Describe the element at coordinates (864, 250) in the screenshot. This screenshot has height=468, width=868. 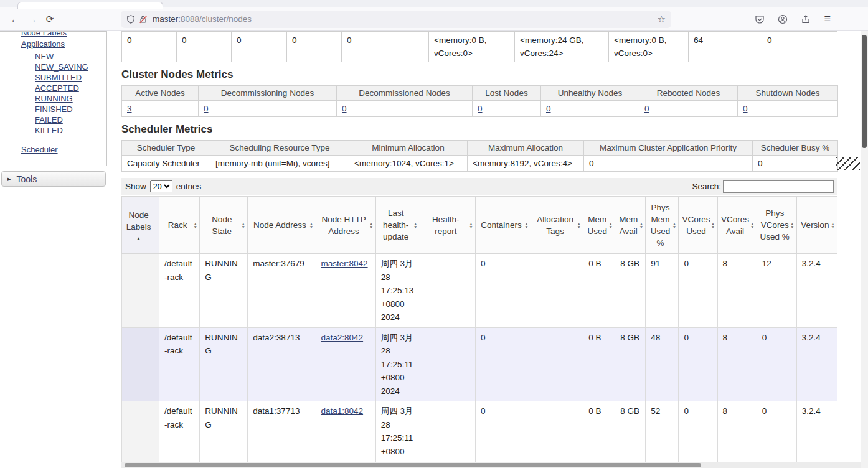
I see `vertical-scrollbar` at that location.